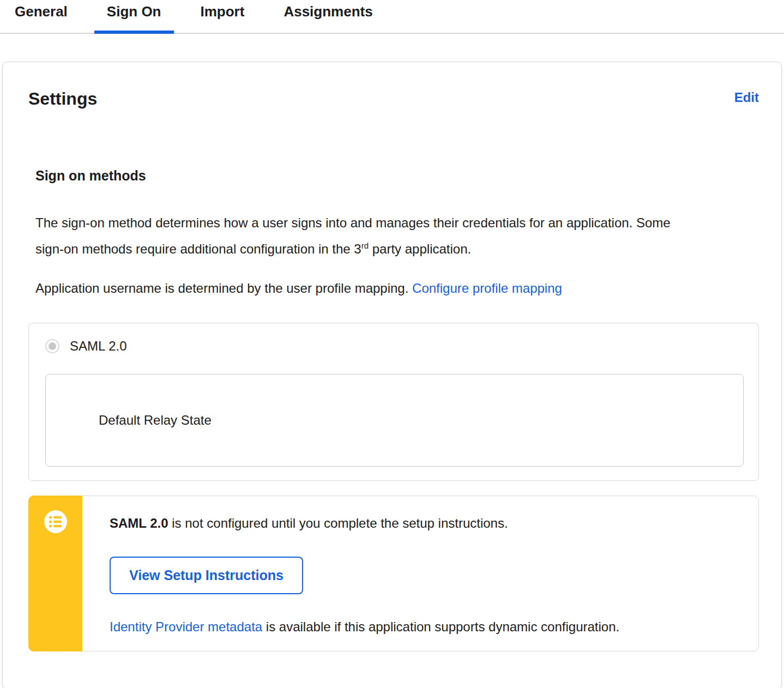 The height and width of the screenshot is (688, 784). What do you see at coordinates (134, 16) in the screenshot?
I see `tab-sign-on: Sign On` at bounding box center [134, 16].